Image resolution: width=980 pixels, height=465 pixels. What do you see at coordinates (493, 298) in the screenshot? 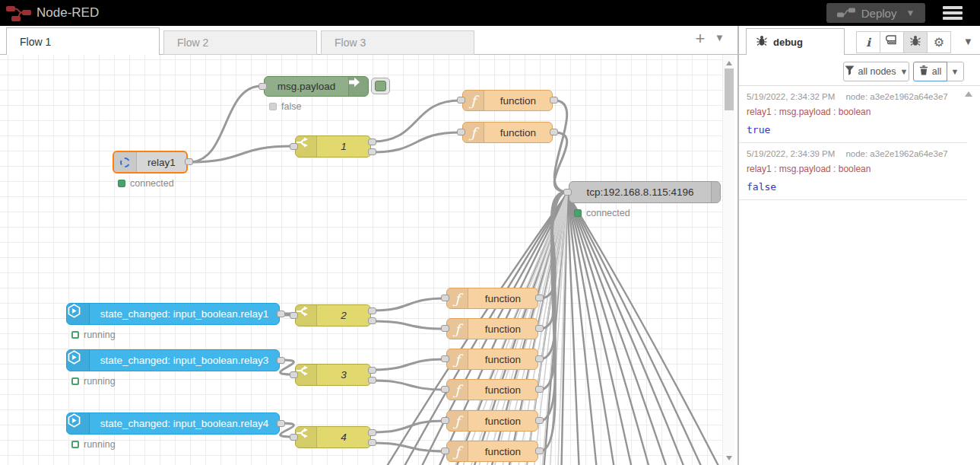
I see `node-function-b1: ƒfunction` at bounding box center [493, 298].